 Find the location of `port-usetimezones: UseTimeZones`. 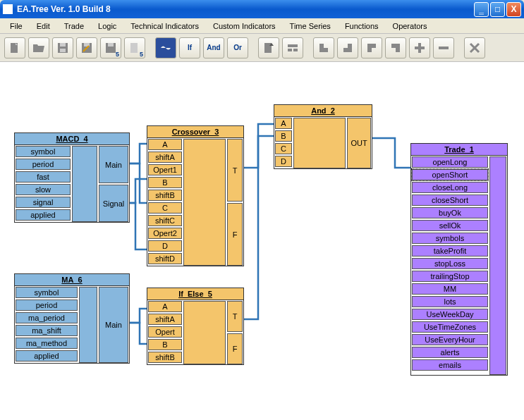

port-usetimezones: UseTimeZones is located at coordinates (450, 327).